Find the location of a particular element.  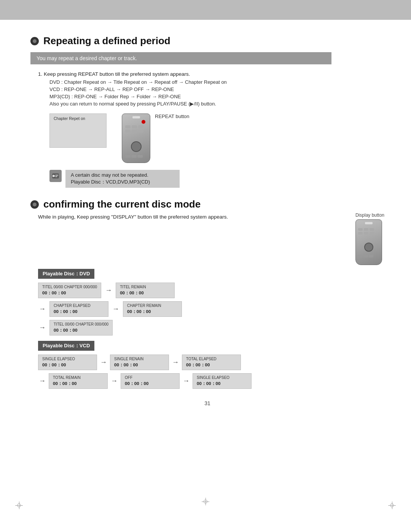

vcd-box-2-title: SINGLE RENAIN is located at coordinates (139, 359).